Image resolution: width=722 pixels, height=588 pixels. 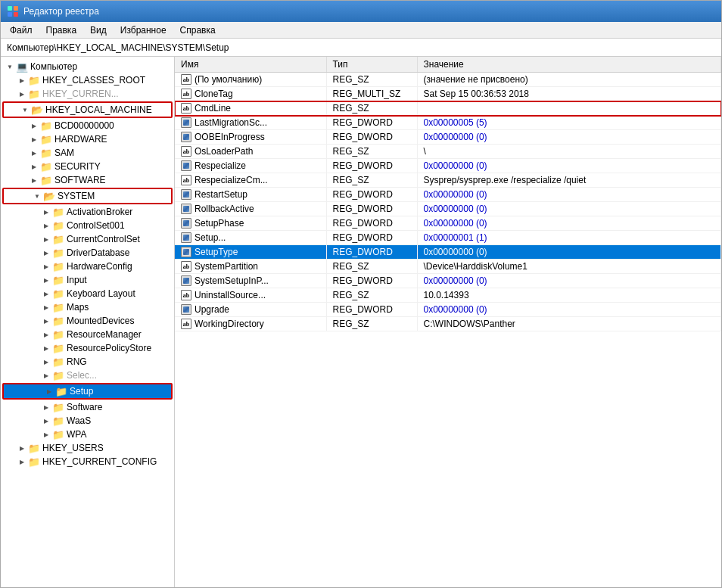 I want to click on toggle-software2, so click(x=46, y=407).